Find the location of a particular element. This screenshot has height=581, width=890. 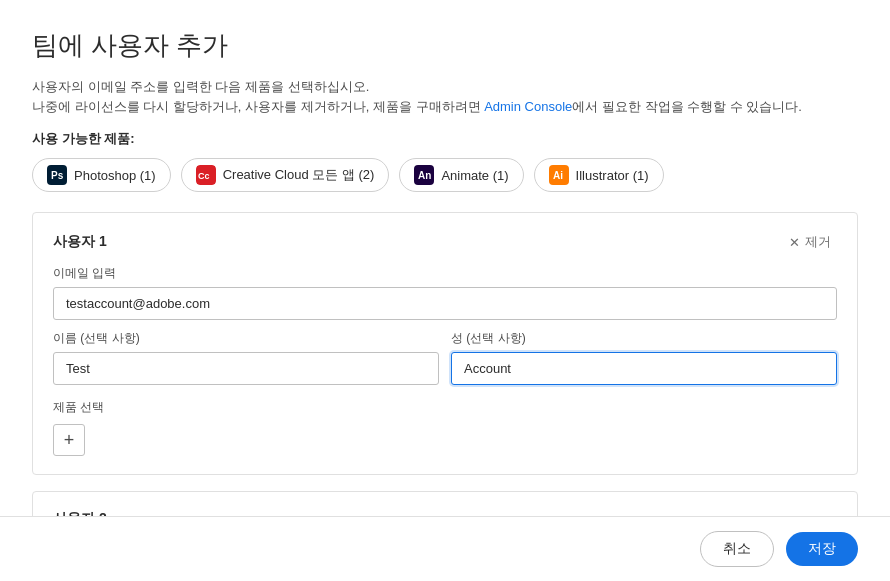

product-ps-label: Photoshop (1) is located at coordinates (115, 176).